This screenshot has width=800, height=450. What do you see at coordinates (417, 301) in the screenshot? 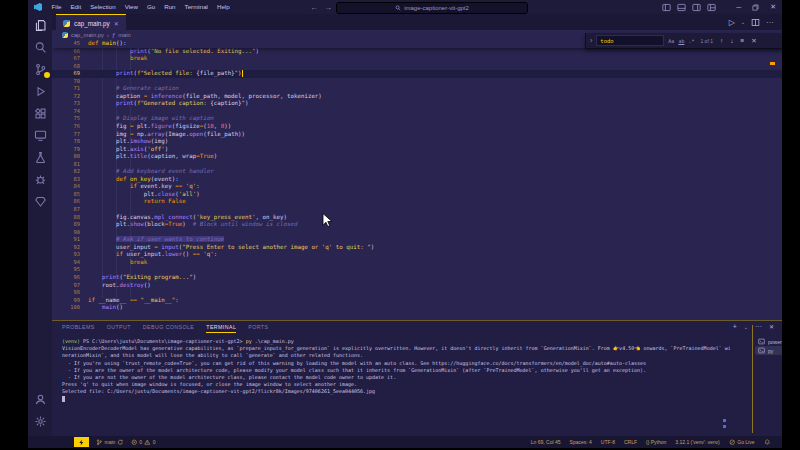
I see `code-line-99: 99if __name__ == "__main__":` at bounding box center [417, 301].